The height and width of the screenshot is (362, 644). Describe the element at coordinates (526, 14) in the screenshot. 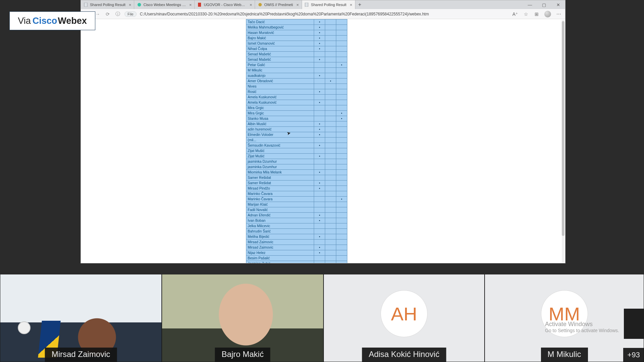

I see `favorites-icon: ☆` at that location.